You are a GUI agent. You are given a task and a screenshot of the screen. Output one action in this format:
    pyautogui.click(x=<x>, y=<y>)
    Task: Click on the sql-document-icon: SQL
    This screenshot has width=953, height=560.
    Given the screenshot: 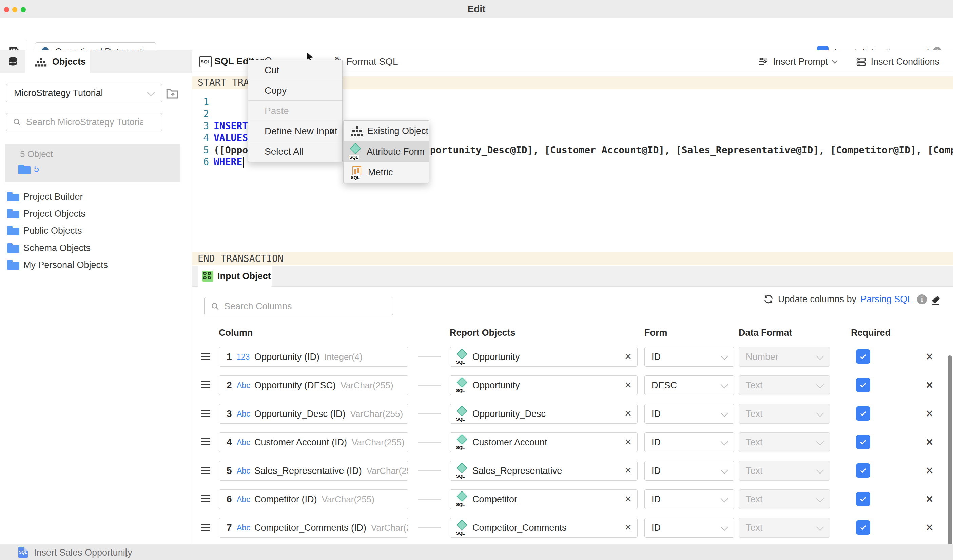 What is the action you would take?
    pyautogui.click(x=23, y=552)
    